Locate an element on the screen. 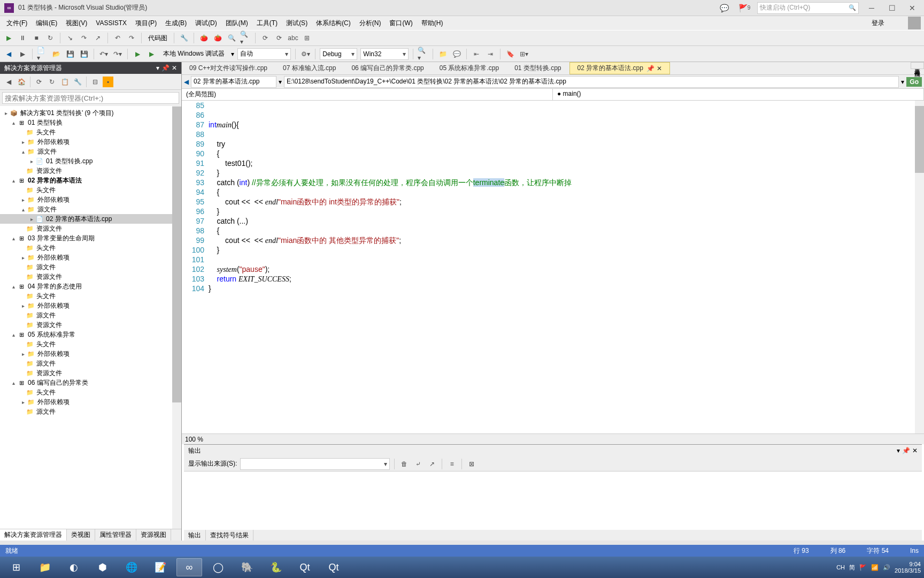 Image resolution: width=924 pixels, height=578 pixels. platform-dropdown: Win32 is located at coordinates (384, 54).